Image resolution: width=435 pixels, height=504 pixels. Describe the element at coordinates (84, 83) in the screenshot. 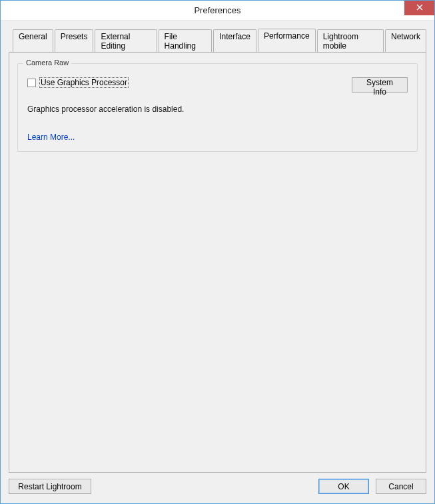

I see `use-gpu-label: Use Graphics Processor` at that location.